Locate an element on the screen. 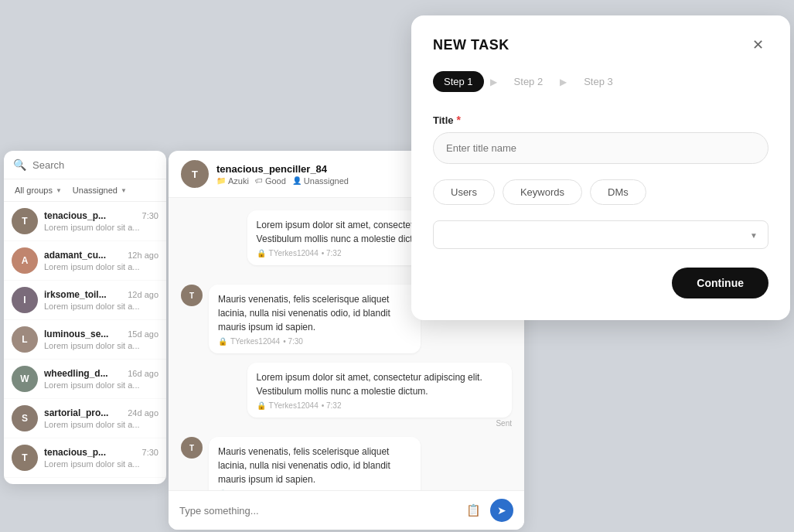  chat-info: adamant_cu... 12h ago Lorem ipsum dolor … is located at coordinates (101, 261).